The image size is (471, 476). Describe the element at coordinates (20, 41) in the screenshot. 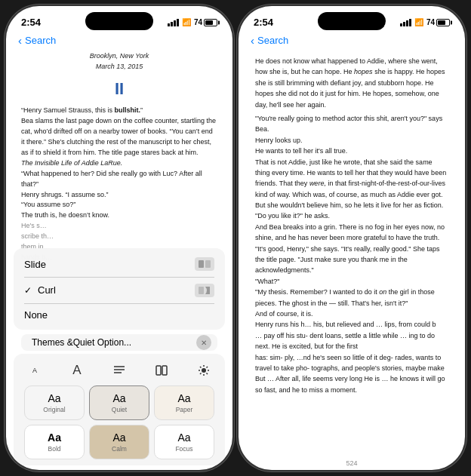

I see `back-icon-left: ‹` at that location.